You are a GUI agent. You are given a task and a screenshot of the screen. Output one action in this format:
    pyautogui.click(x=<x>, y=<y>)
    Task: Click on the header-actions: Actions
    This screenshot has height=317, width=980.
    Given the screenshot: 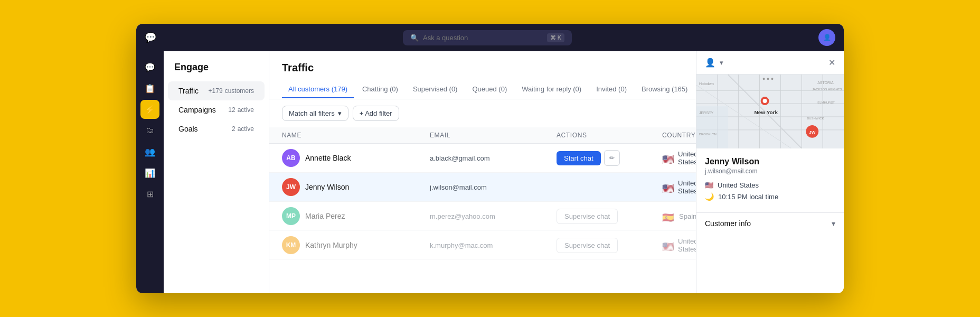 What is the action you would take?
    pyautogui.click(x=609, y=135)
    